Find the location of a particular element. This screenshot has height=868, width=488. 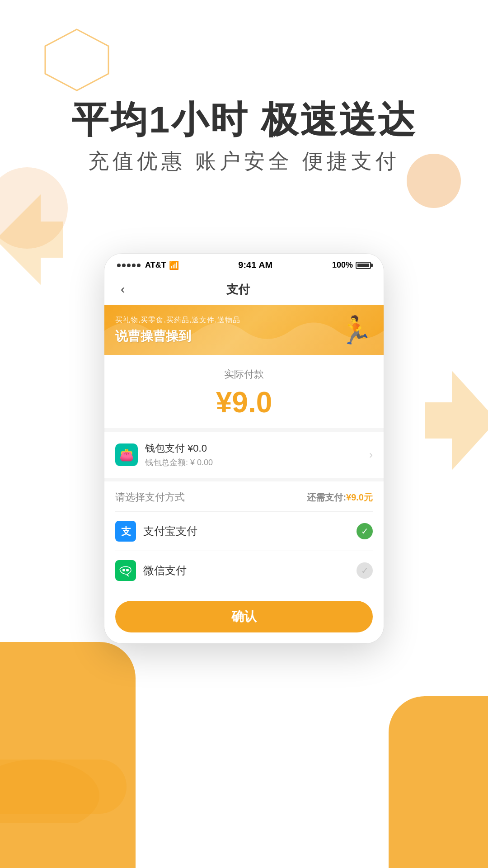

watermark-text: Whi is located at coordinates (244, 827).